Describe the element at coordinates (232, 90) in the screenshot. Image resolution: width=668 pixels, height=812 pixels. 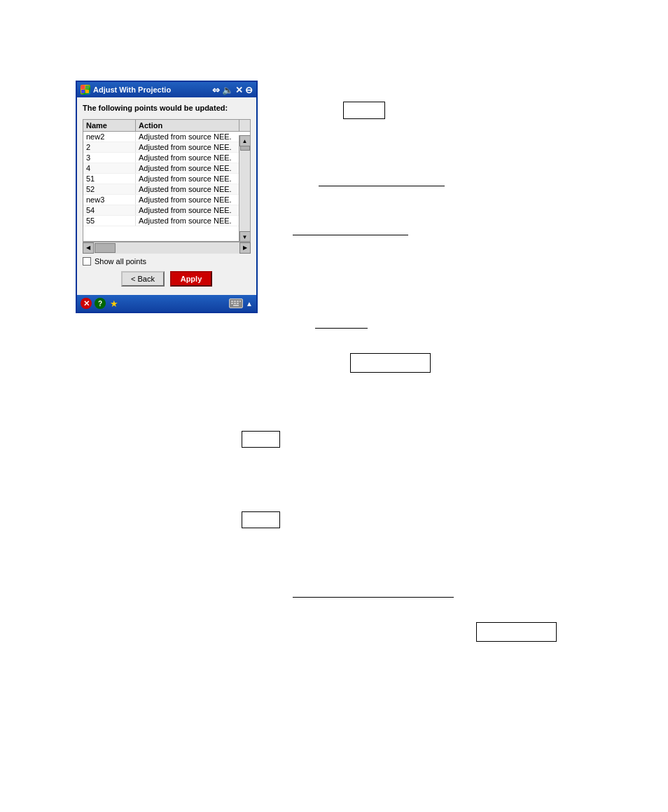
I see `titlebar-controls: ⇔ 🔈 ✕ ⊖` at that location.